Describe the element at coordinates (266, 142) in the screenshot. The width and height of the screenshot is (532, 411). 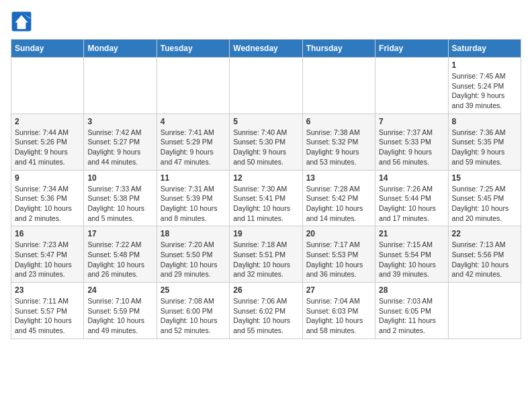
I see `week-row-2: 2Sunrise: 7:44 AM Sunset: 5:26 PM Daylig…` at that location.